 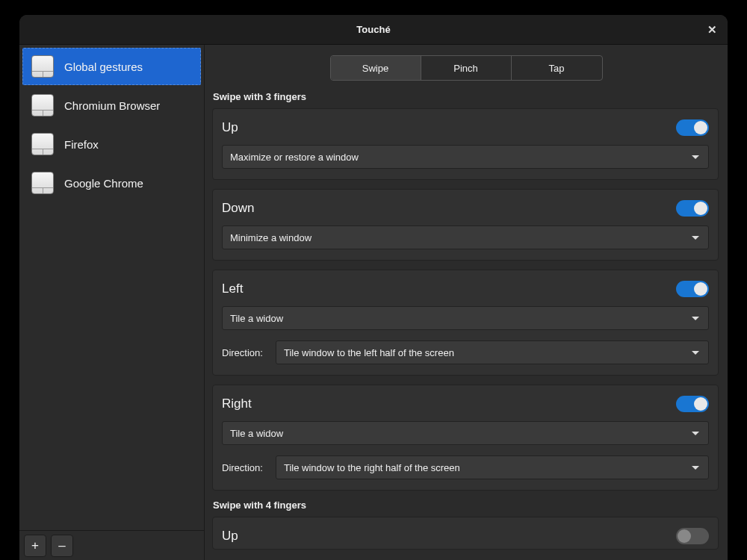 I want to click on section-title-3f: Swipe with 3 fingers, so click(x=466, y=97).